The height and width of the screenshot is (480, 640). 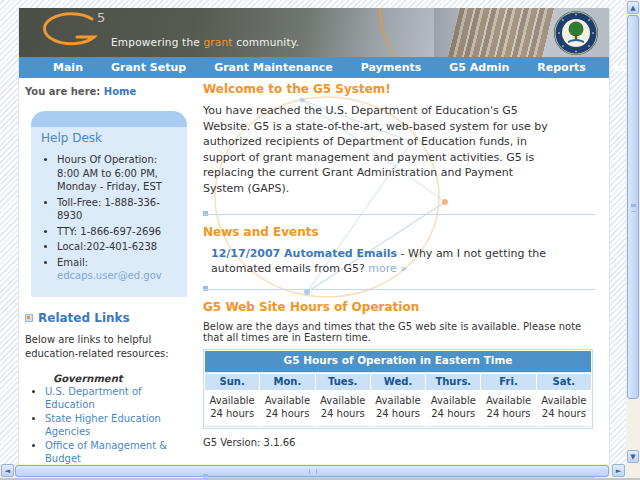 I want to click on help-desk-tty: TTY: 1-866-697-2696, so click(x=118, y=232).